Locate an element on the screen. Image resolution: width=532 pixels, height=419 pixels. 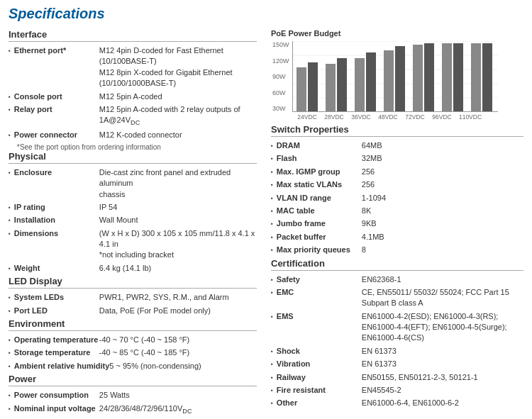
spec-value: EN62368-1 is located at coordinates (382, 279).